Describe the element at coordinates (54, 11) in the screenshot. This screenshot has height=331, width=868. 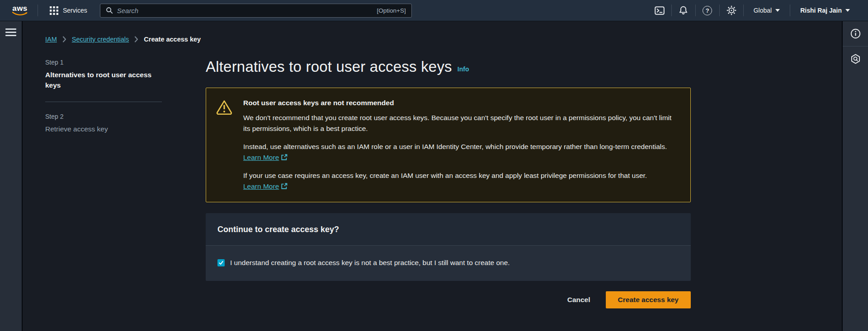
I see `services-grid-icon` at that location.